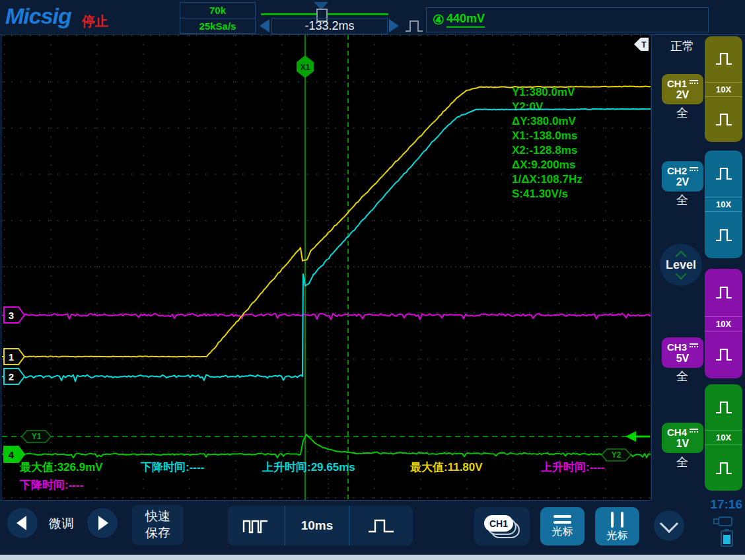 This screenshot has height=560, width=745. Describe the element at coordinates (446, 468) in the screenshot. I see `svg-text: 最大值:11.80V` at that location.